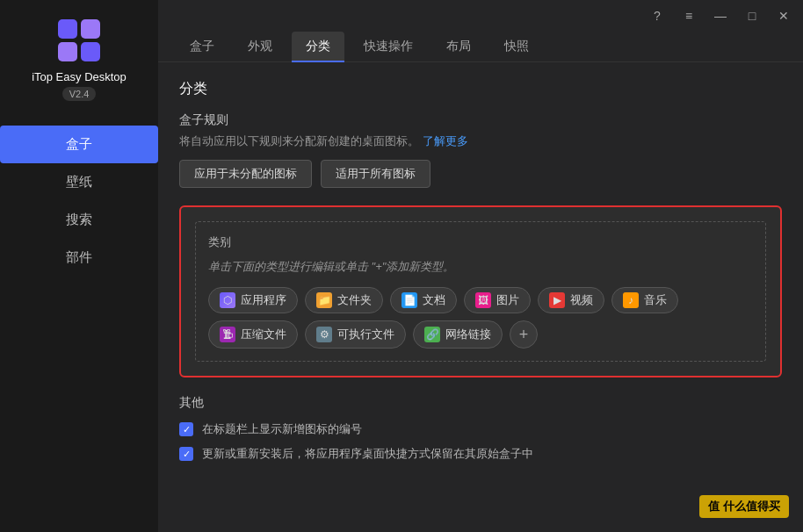  I want to click on cat-label-video: 视频, so click(582, 300).